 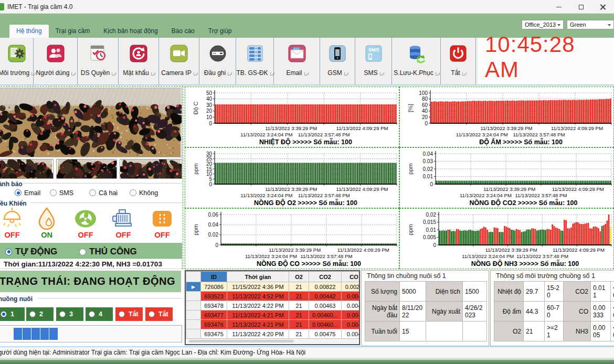 What do you see at coordinates (40, 314) in the screenshot?
I see `barn-button-2: 2` at bounding box center [40, 314].